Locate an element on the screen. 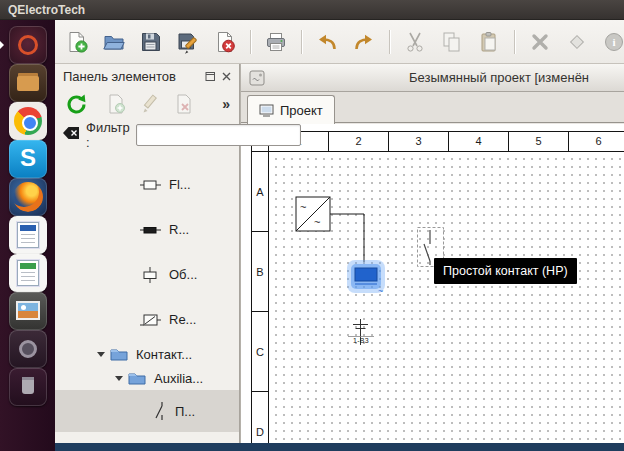 The width and height of the screenshot is (624, 451). panel-float-button is located at coordinates (210, 76).